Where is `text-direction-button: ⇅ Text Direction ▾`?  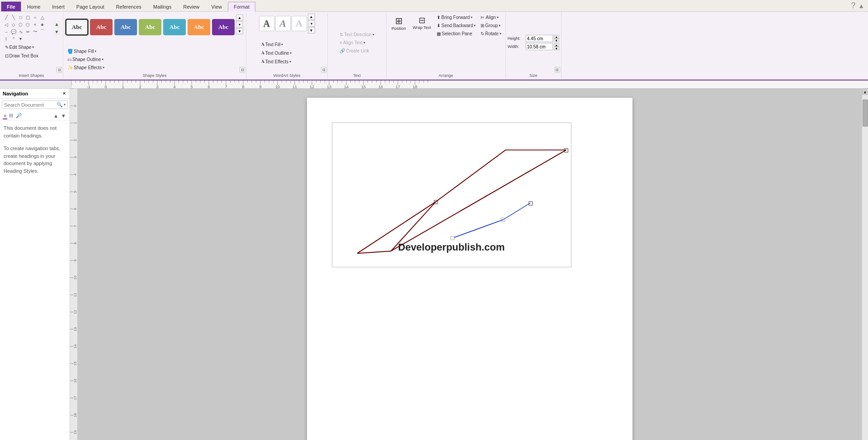 text-direction-button: ⇅ Text Direction ▾ is located at coordinates (357, 34).